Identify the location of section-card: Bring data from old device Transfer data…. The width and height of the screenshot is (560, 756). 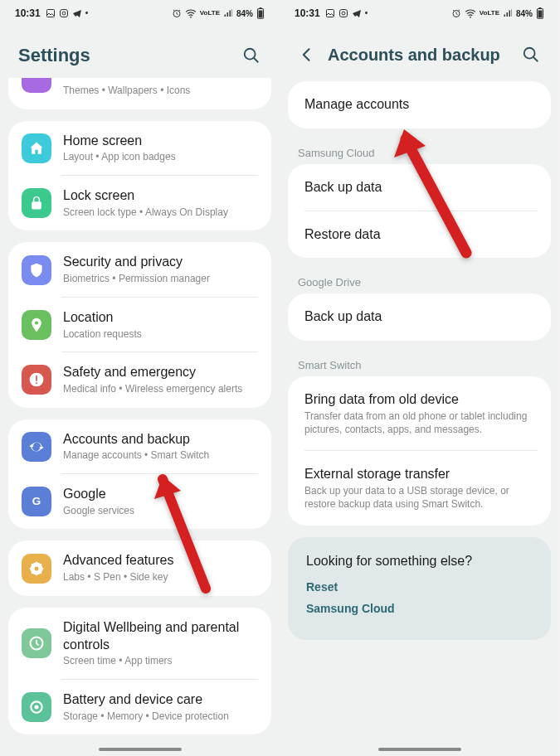
(420, 451).